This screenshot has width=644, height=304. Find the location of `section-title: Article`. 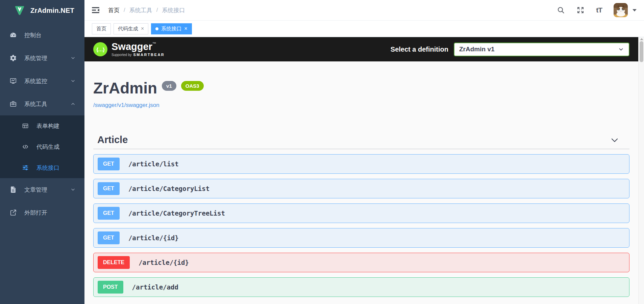

section-title: Article is located at coordinates (113, 140).